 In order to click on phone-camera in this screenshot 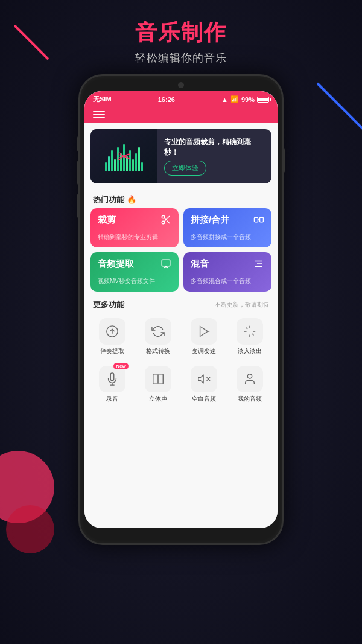, I will do `click(181, 85)`.